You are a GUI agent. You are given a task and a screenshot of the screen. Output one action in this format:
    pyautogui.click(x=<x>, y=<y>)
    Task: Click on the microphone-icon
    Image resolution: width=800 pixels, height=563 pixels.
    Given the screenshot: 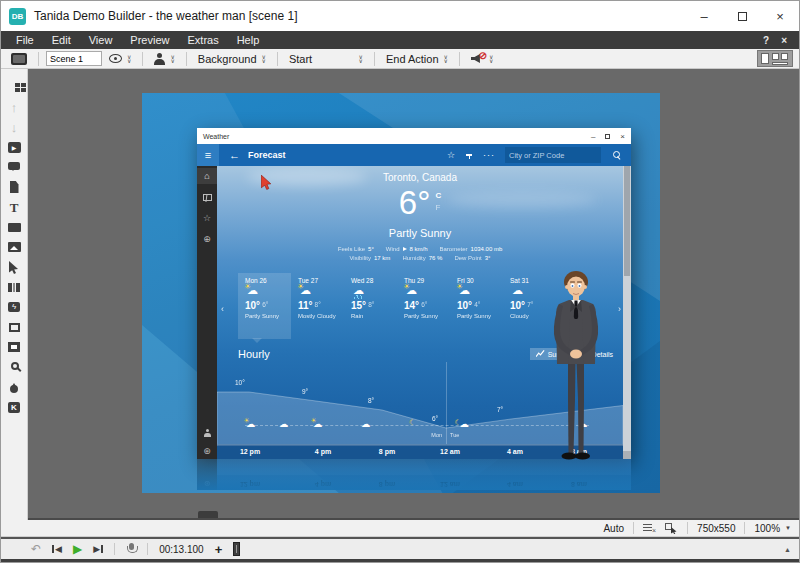 What is the action you would take?
    pyautogui.click(x=131, y=550)
    